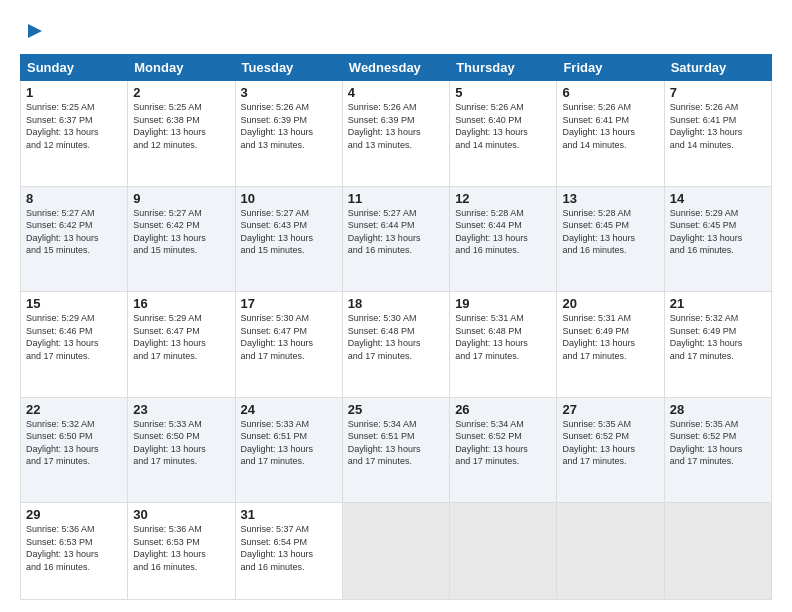  What do you see at coordinates (504, 239) in the screenshot?
I see `table-row: 12Sunrise: 5:28 AM Sunset: 6:44 PM Dayli…` at bounding box center [504, 239].